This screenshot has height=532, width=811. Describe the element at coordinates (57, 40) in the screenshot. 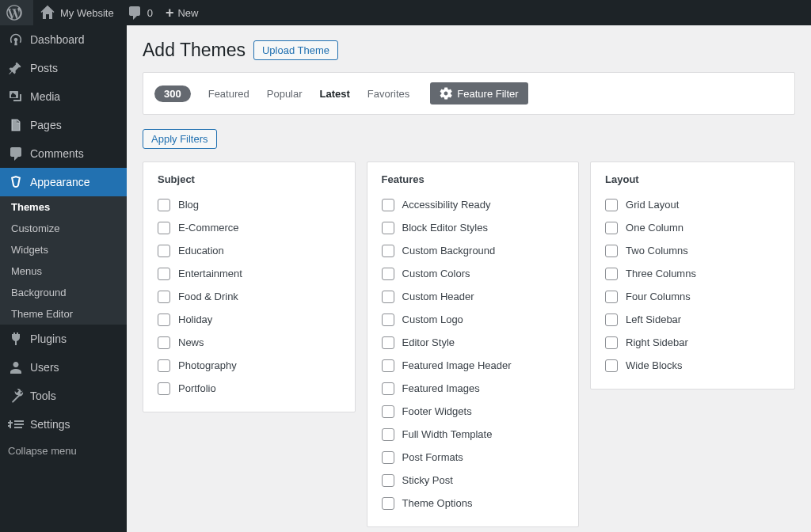

I see `menu-dashboard-label: Dashboard` at that location.